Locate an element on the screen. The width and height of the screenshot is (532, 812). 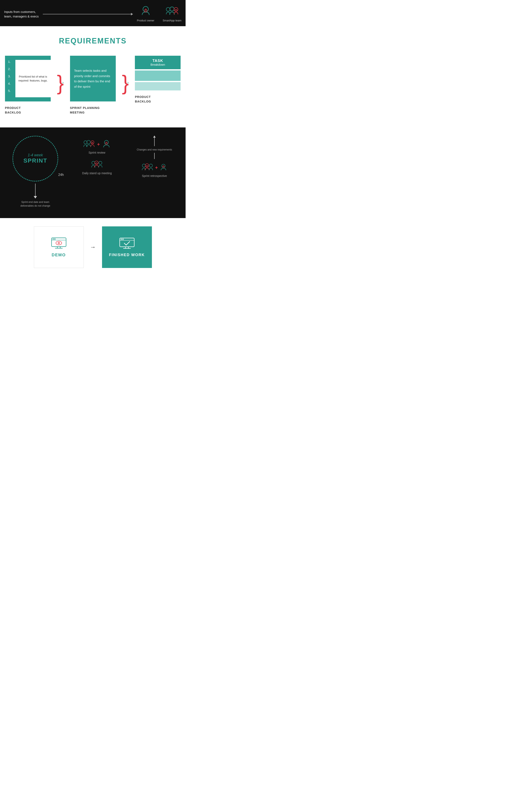
plus-icon: + is located at coordinates (99, 145).